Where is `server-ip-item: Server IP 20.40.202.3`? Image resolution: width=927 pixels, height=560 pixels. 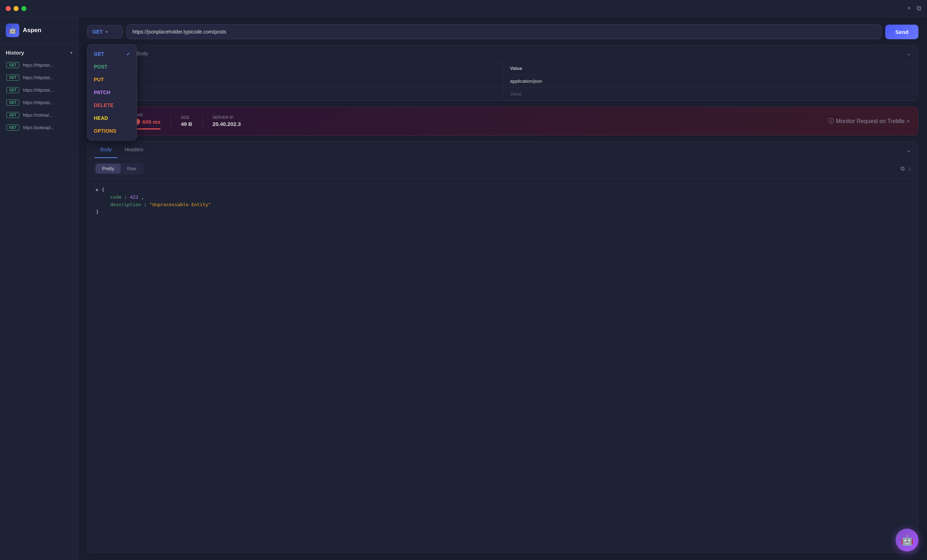
server-ip-item: Server IP 20.40.202.3 is located at coordinates (226, 121).